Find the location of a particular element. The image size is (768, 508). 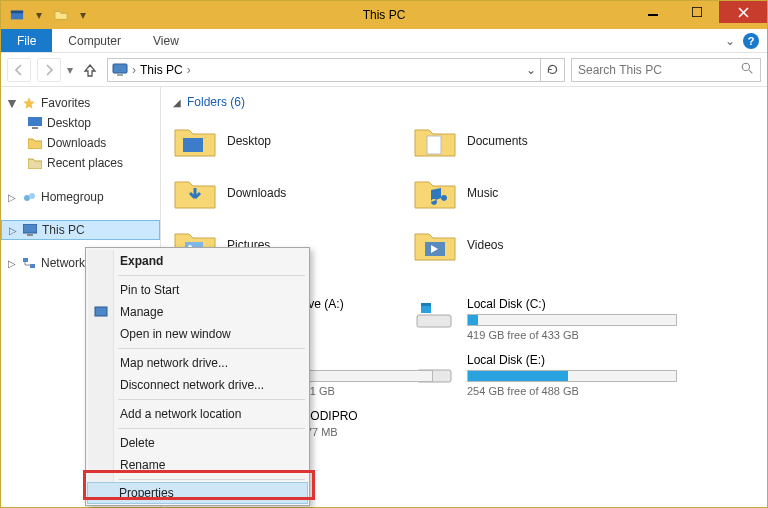

drive-c: Local Disk (C:) 419 GB free of 433 GB is located at coordinates (563, 319).